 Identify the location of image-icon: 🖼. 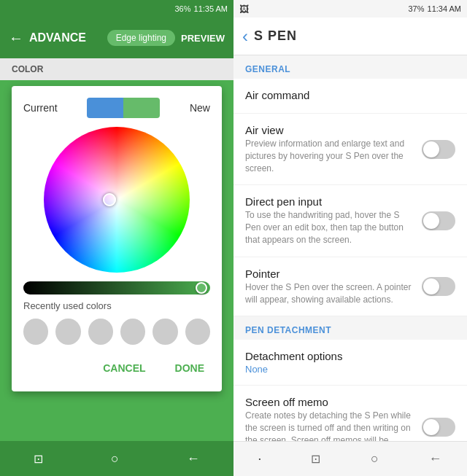
(244, 9).